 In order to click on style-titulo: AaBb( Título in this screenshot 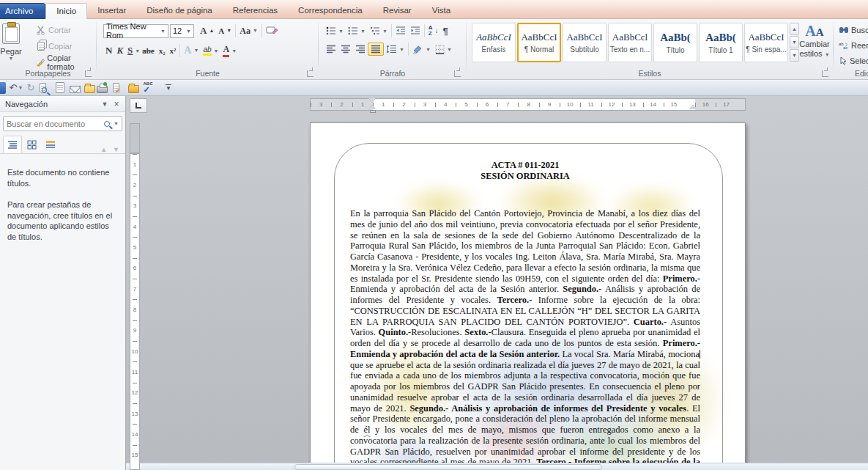, I will do `click(675, 43)`.